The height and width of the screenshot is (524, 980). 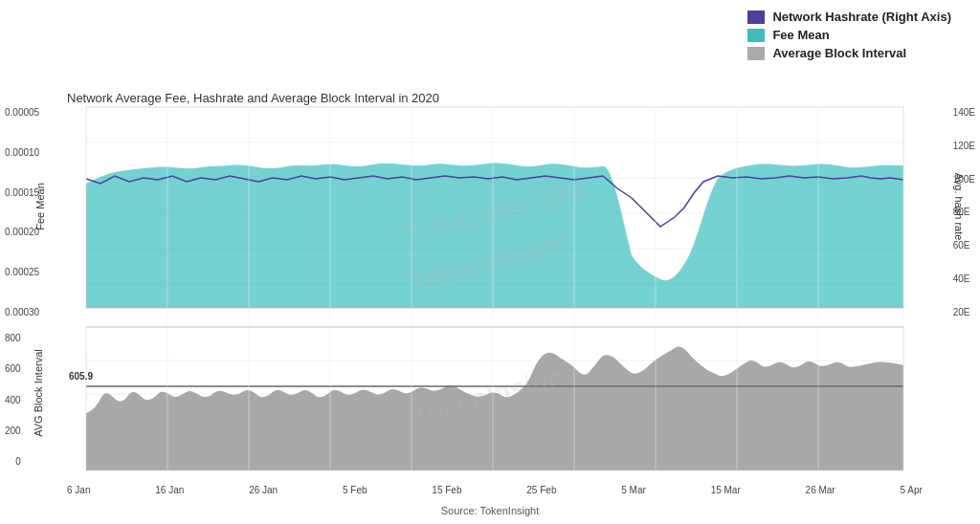 I want to click on x-axis-labels: 6 Jan 16 Jan 26 Jan 5 Feb 15 Feb 25 Feb …, so click(x=495, y=490).